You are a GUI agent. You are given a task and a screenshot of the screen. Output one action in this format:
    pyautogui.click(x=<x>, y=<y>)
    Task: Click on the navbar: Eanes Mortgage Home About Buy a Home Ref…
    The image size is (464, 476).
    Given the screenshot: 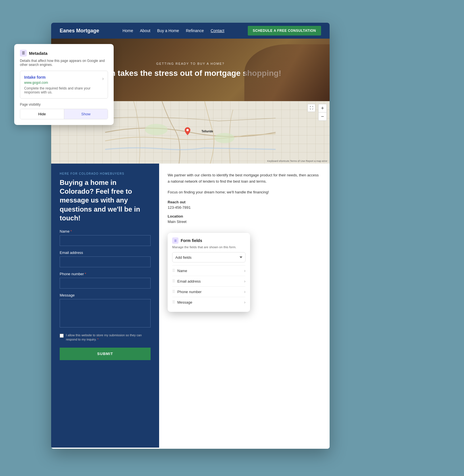 What is the action you would take?
    pyautogui.click(x=190, y=31)
    